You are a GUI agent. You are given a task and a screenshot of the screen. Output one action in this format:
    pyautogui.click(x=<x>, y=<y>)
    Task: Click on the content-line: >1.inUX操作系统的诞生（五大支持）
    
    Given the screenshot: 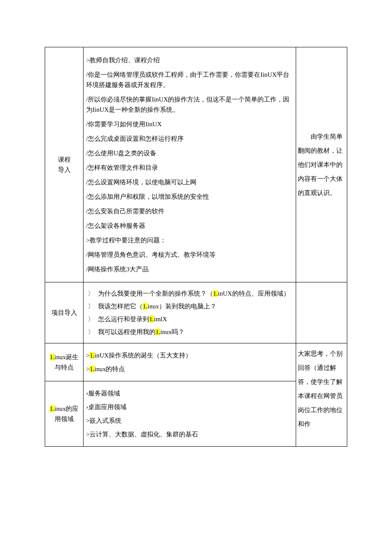 What is the action you would take?
    pyautogui.click(x=190, y=355)
    